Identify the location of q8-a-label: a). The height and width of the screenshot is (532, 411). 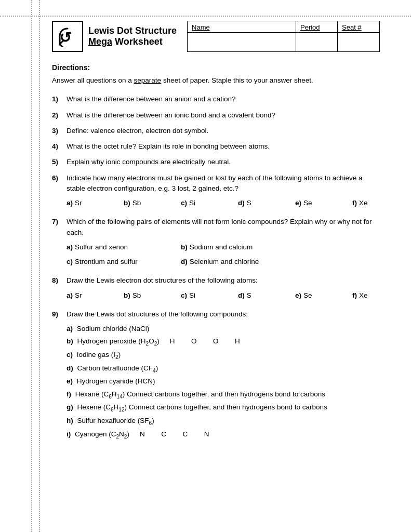
(70, 296).